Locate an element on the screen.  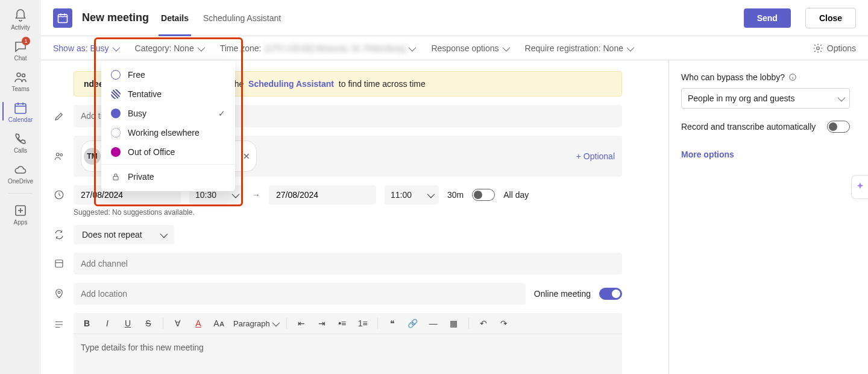
table-button: ▦ is located at coordinates (454, 323).